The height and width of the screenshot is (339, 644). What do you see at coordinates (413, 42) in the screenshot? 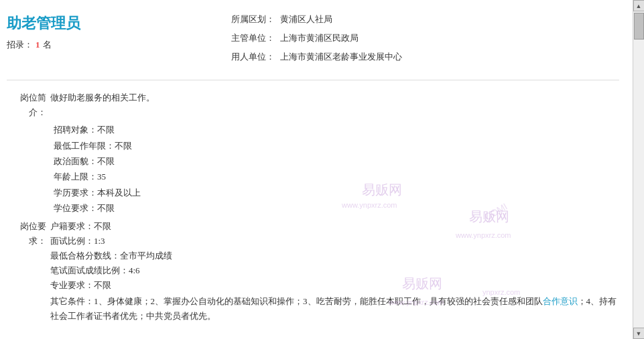
I see `right-info: 所属区划： 黄浦区人社局 主管单位： 上海市黄浦区民政局 用人单位： 上海市黄浦…` at bounding box center [413, 42].